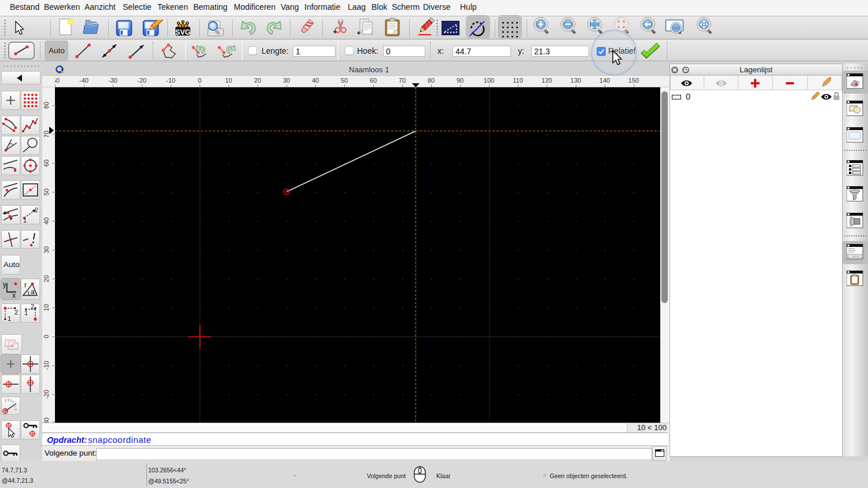  I want to click on svg-text: y, so click(5, 284).